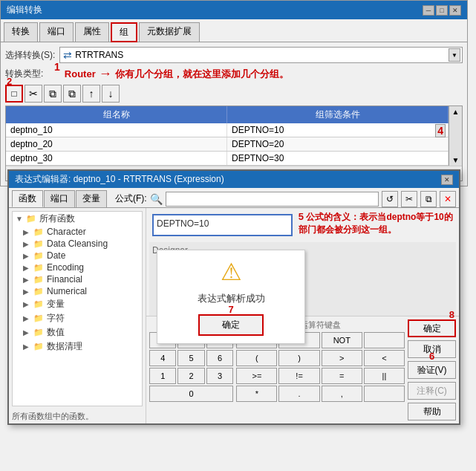 This screenshot has height=471, width=476. What do you see at coordinates (56, 32) in the screenshot?
I see `tab-port: 端口` at bounding box center [56, 32].